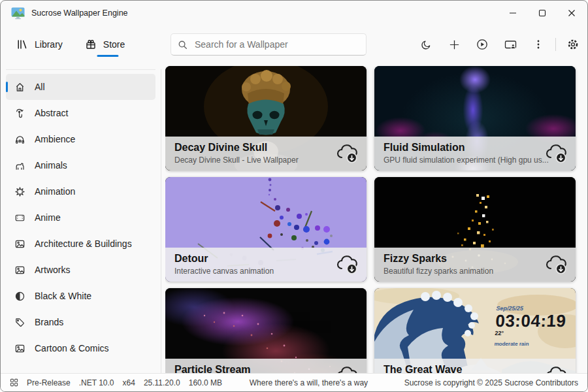  What do you see at coordinates (105, 44) in the screenshot?
I see `tab-store: Store` at bounding box center [105, 44].